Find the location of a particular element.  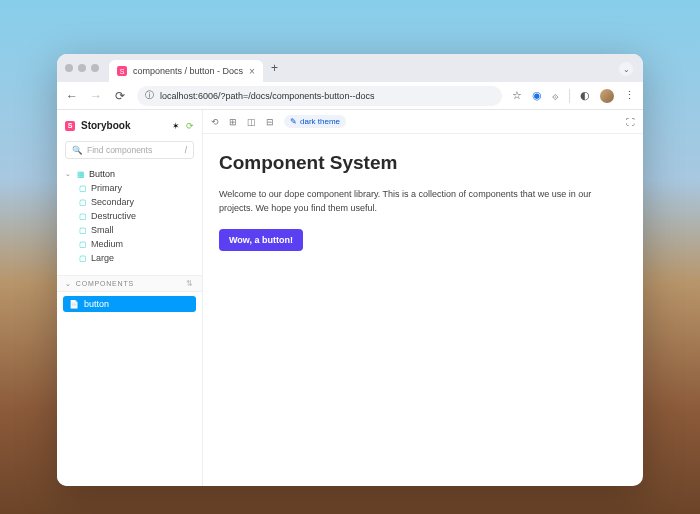

doc-body: Welcome to our dope component library. T… is located at coordinates (423, 202).